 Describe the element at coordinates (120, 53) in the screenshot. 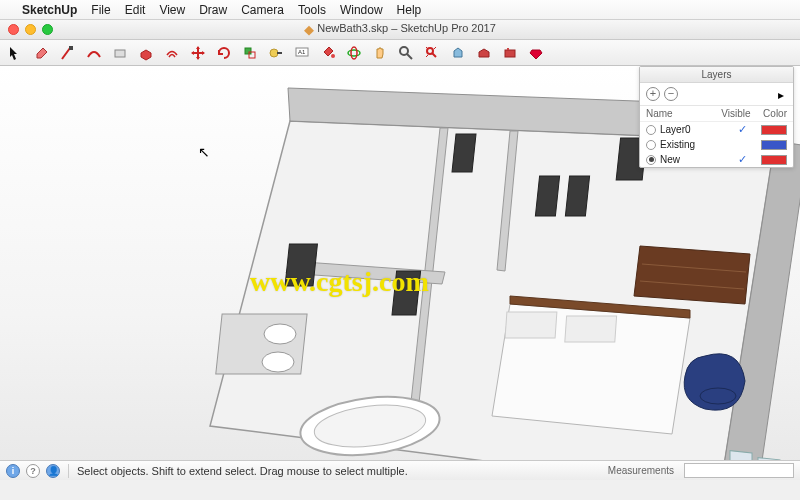

I see `rectangle-tool` at that location.